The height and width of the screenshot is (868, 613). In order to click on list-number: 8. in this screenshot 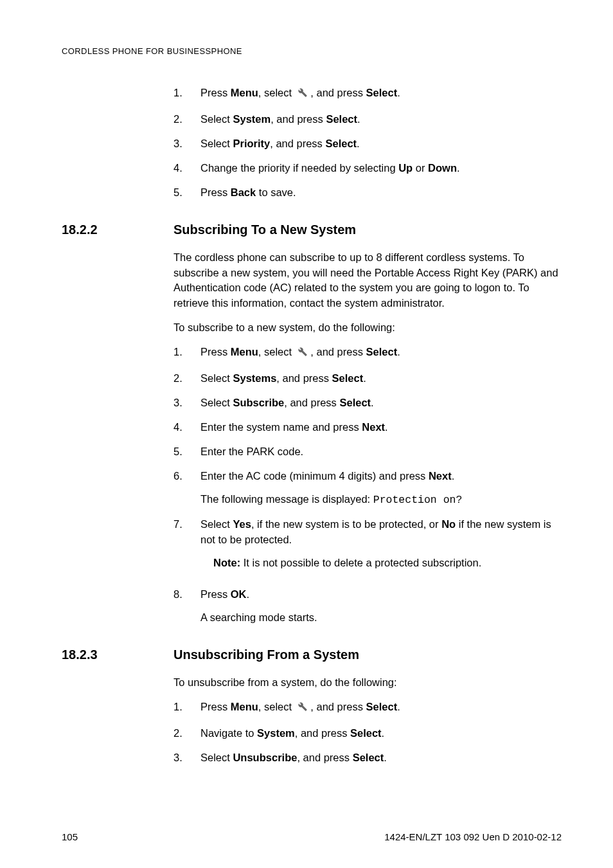, I will do `click(187, 606)`.